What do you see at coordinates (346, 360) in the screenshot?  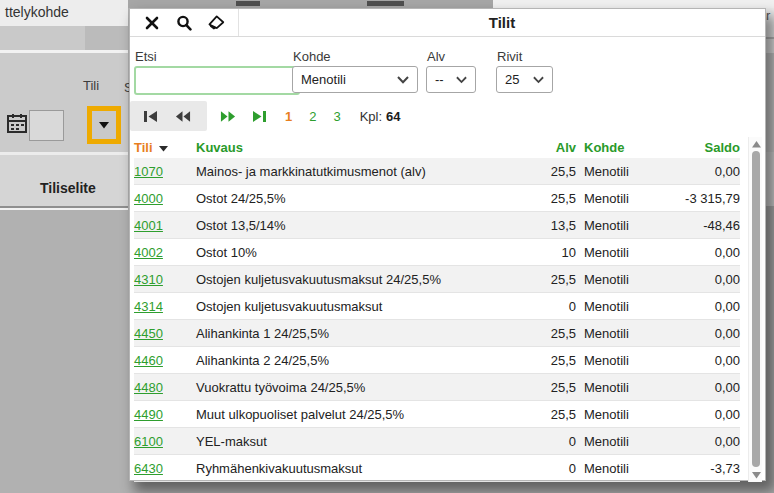 I see `account-description: Alihankinta 2 24/25,5%` at bounding box center [346, 360].